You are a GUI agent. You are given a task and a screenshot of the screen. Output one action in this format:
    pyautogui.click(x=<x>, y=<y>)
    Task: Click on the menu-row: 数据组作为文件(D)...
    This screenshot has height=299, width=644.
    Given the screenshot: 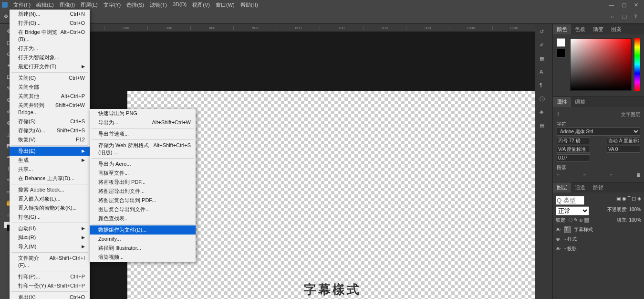 What is the action you would take?
    pyautogui.click(x=143, y=230)
    